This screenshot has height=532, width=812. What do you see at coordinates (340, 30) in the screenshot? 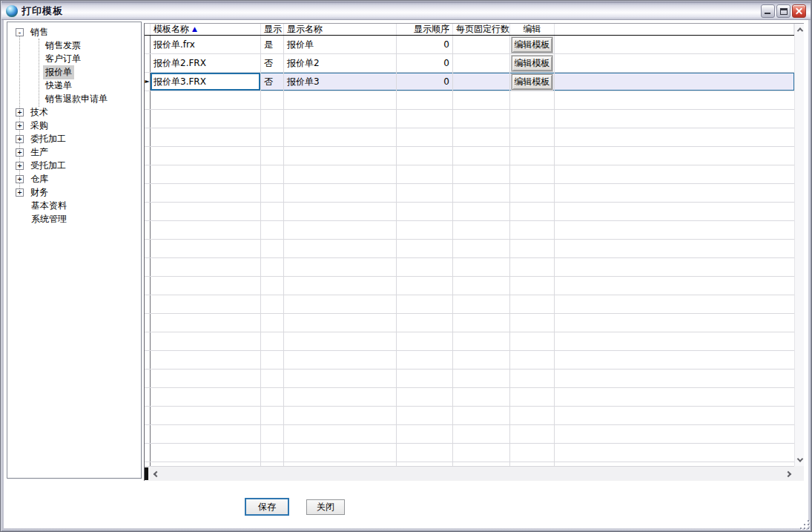
I see `column-header: 显示名称` at bounding box center [340, 30].